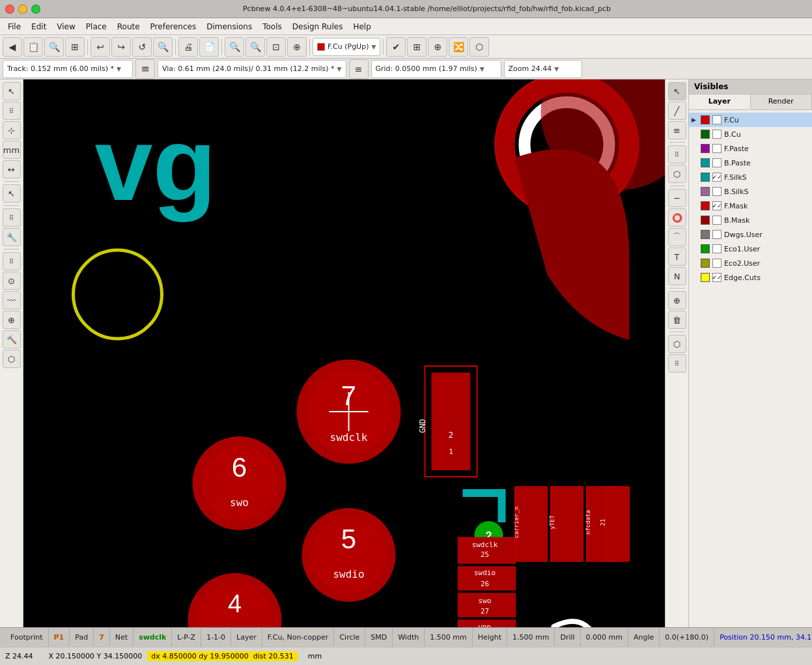 This screenshot has width=812, height=665. Describe the element at coordinates (458, 47) in the screenshot. I see `tb-btn-route: 🔀` at that location.